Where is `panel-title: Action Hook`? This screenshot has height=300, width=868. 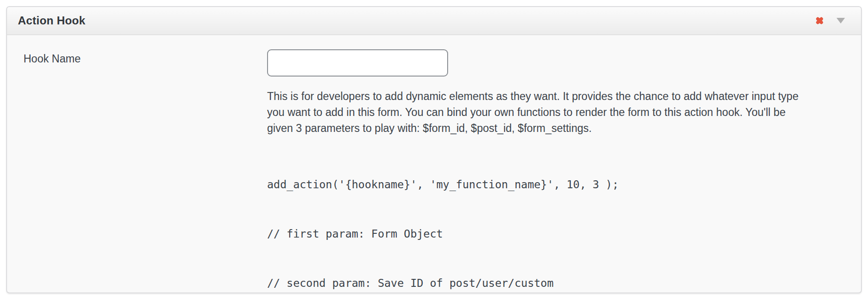
panel-title: Action Hook is located at coordinates (52, 21).